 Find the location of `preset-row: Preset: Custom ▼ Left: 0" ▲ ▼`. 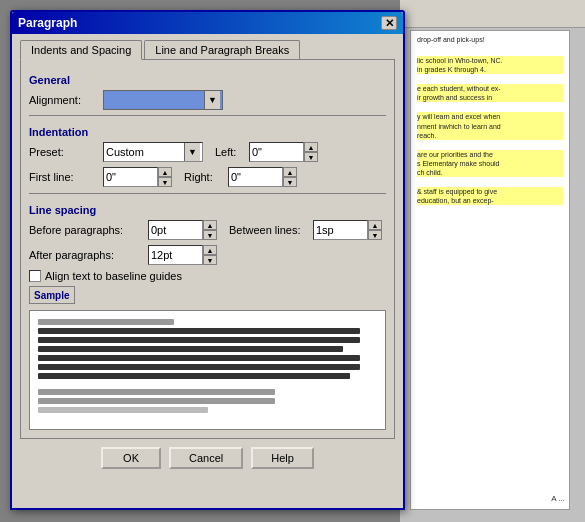

preset-row: Preset: Custom ▼ Left: 0" ▲ ▼ is located at coordinates (208, 152).